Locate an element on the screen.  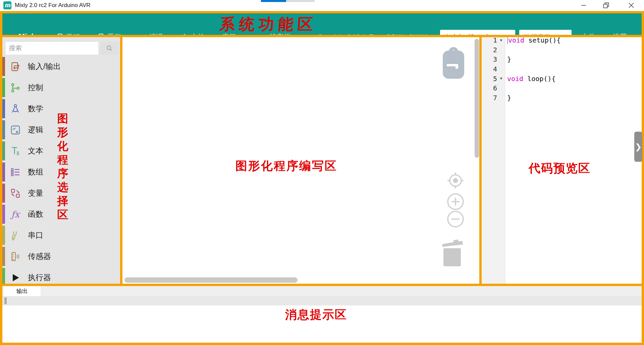
minimize-icon is located at coordinates (584, 5).